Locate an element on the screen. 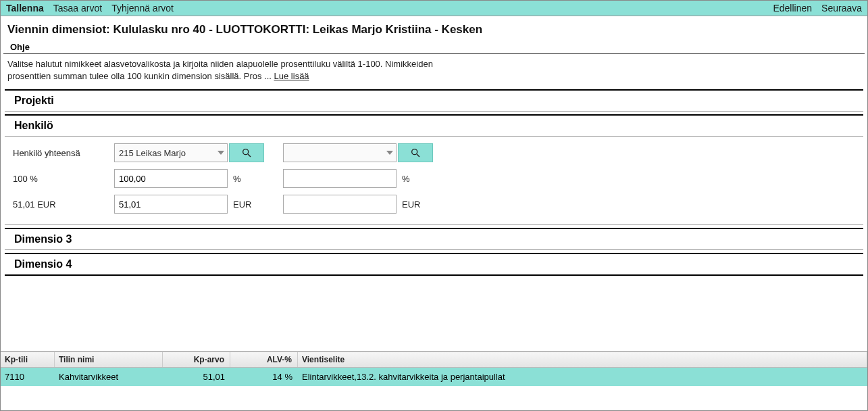 The width and height of the screenshot is (868, 411). help-text: Valitse halutut nimikkeet alasvetovaliko… is located at coordinates (434, 70).